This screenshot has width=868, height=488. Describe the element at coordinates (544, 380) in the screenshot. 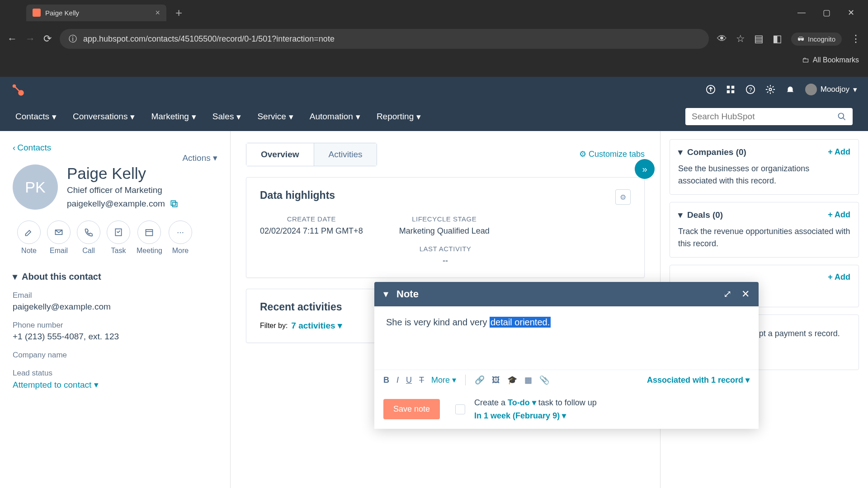

I see `attachment-button: 📎` at that location.